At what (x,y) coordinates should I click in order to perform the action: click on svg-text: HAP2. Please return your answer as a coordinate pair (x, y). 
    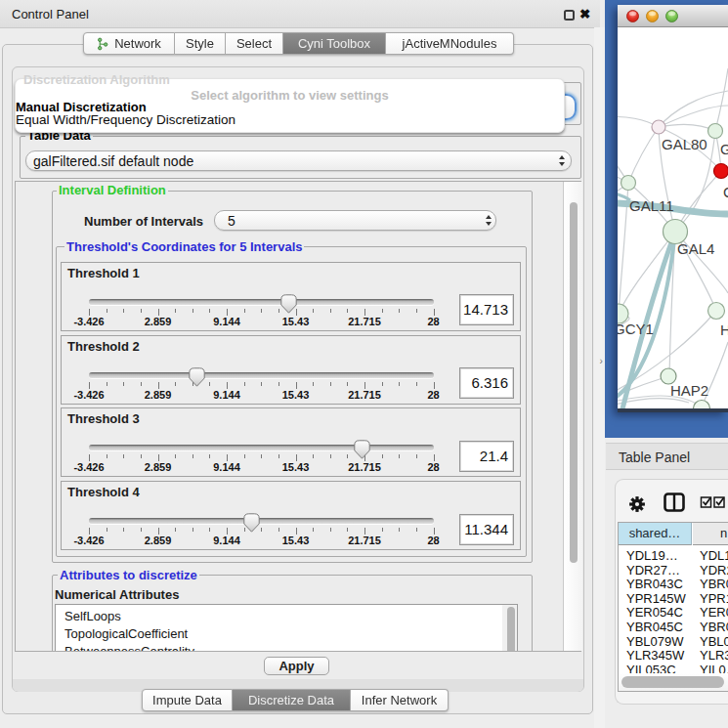
    Looking at the image, I should click on (690, 391).